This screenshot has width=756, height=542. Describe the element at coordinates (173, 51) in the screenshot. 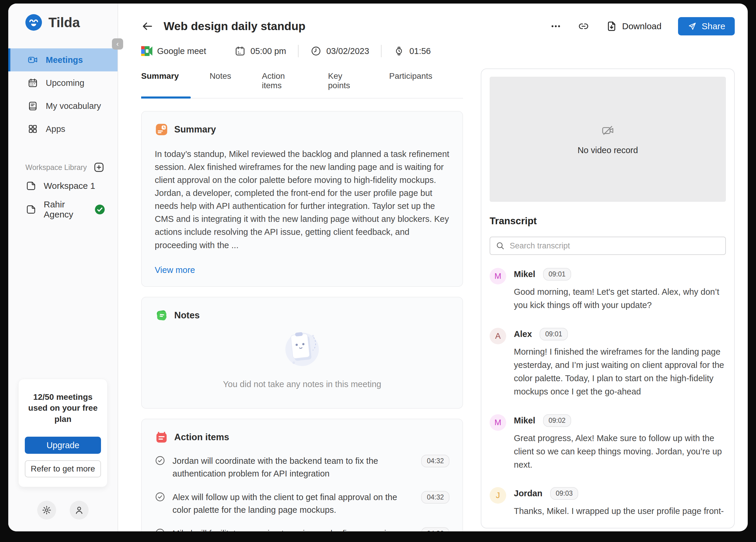

I see `meeting-platform: Google meet` at that location.